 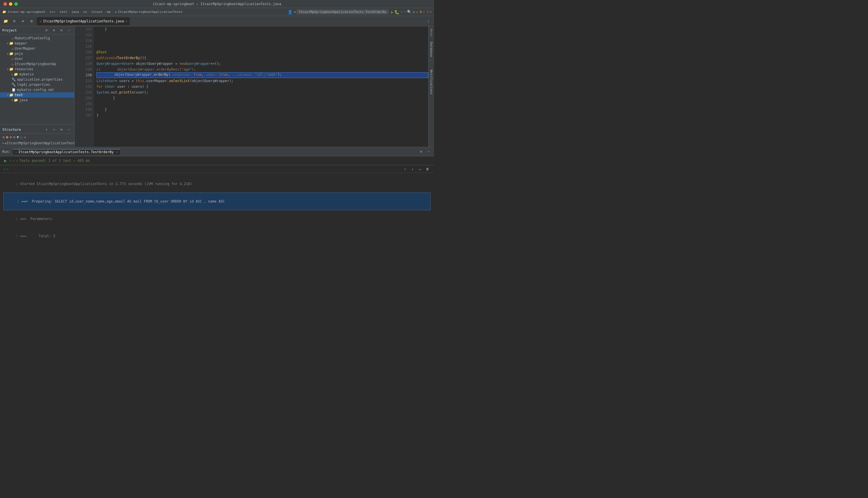 I want to click on minimize-button, so click(x=11, y=4).